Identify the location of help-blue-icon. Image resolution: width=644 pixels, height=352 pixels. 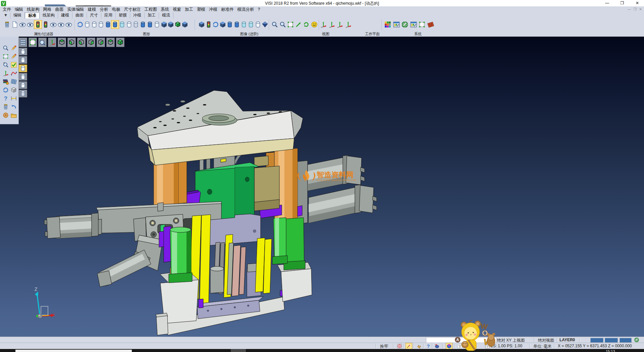
(428, 346).